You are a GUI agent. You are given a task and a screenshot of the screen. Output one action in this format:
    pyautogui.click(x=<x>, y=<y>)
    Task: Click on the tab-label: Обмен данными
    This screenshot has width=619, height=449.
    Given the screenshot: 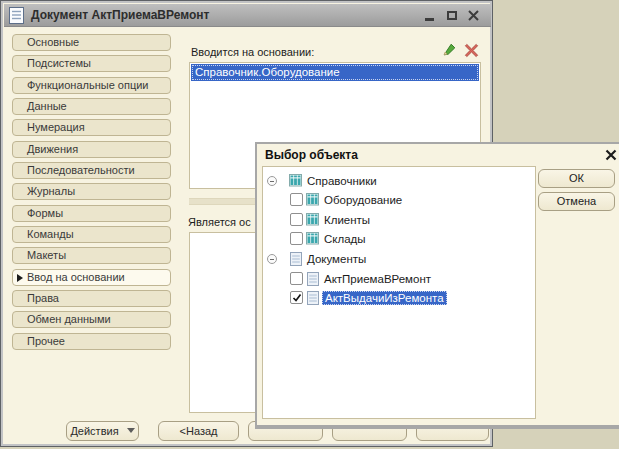 What is the action you would take?
    pyautogui.click(x=69, y=319)
    